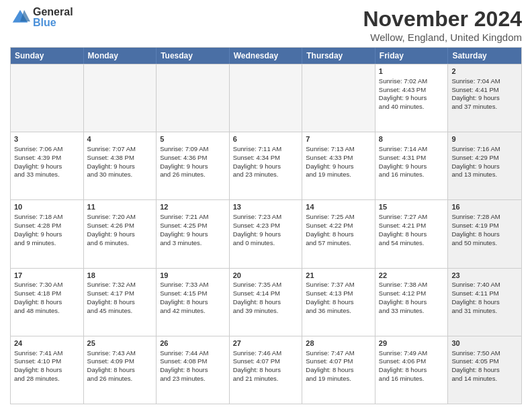 The height and width of the screenshot is (411, 532). What do you see at coordinates (485, 56) in the screenshot?
I see `header-day-saturday: Saturday` at bounding box center [485, 56].